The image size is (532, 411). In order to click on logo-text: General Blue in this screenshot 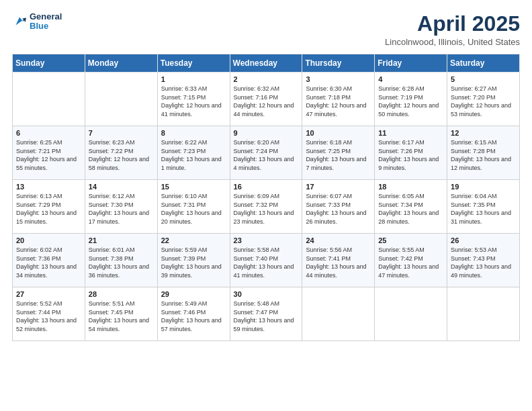, I will do `click(46, 21)`.